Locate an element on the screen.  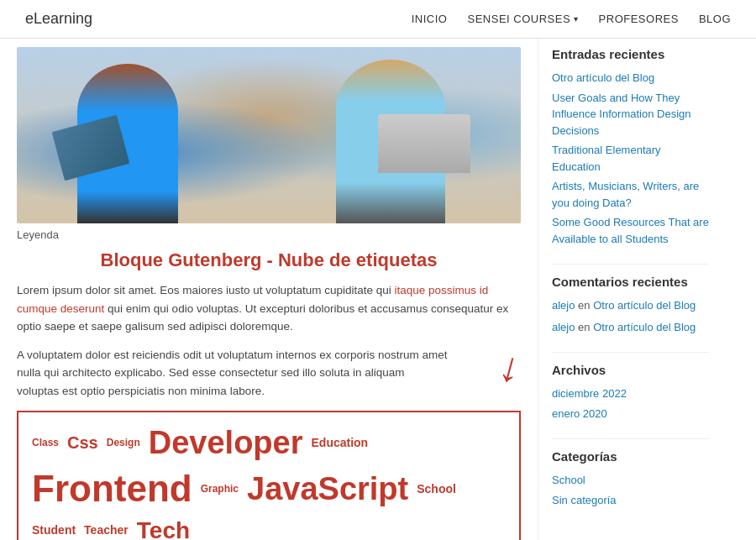
tag-cloud: ClassCssDesignDeveloperEducationFrontend… is located at coordinates (269, 482).